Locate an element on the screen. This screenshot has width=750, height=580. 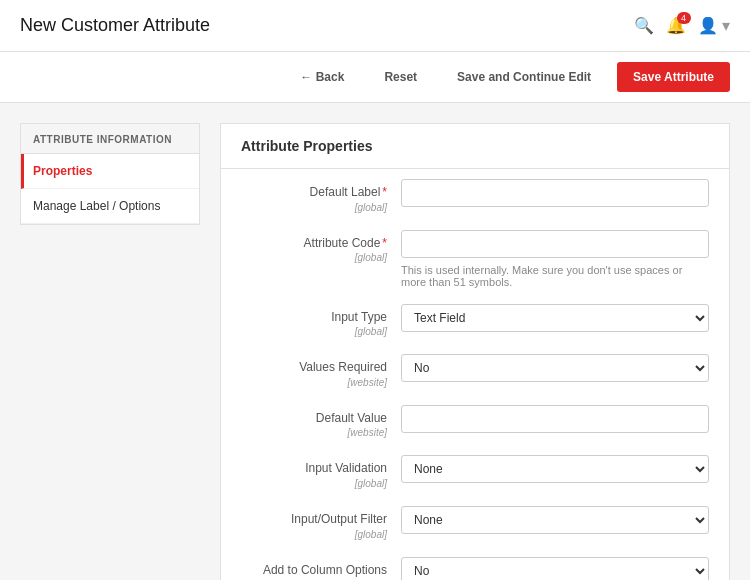
sidebar-nav: Properties Manage Label / Options is located at coordinates (110, 189).